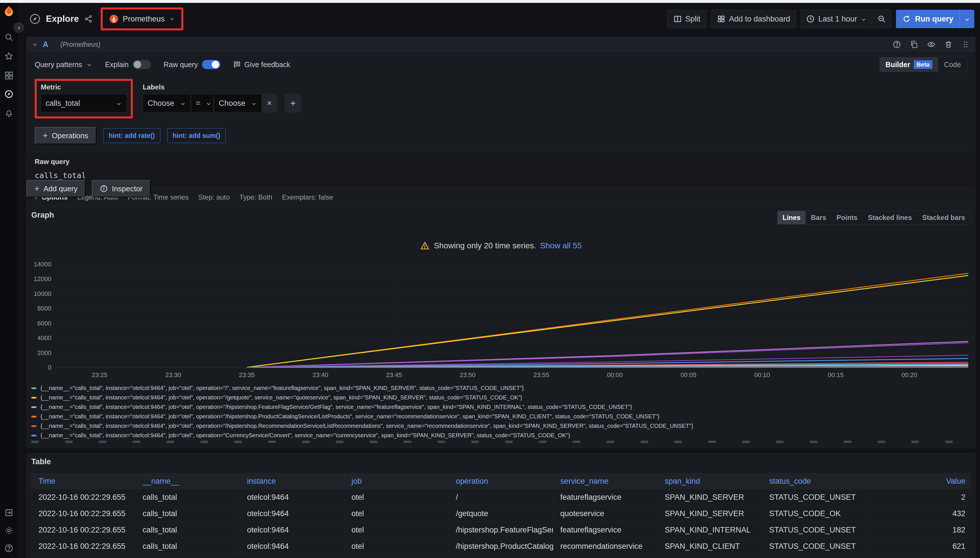 The height and width of the screenshot is (558, 980). I want to click on column-header-time: Time, so click(84, 481).